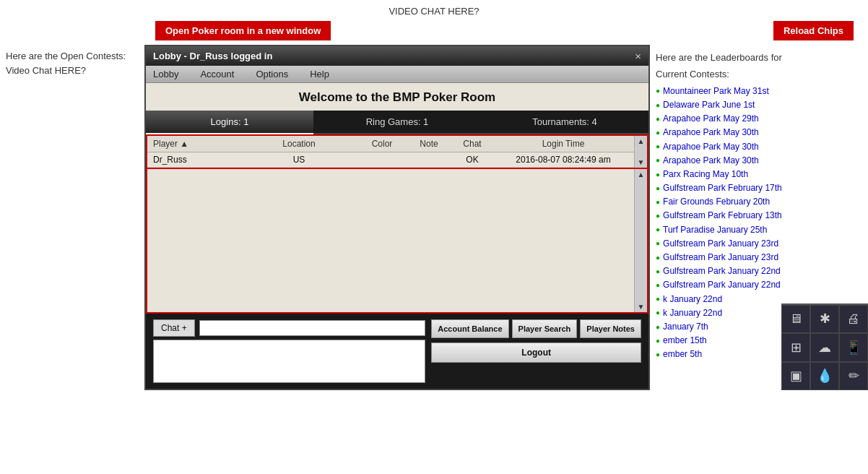 This screenshot has width=868, height=474. What do you see at coordinates (397, 152) in the screenshot?
I see `player-table-area: Player ▲ Location Color Note Chat Login …` at bounding box center [397, 152].